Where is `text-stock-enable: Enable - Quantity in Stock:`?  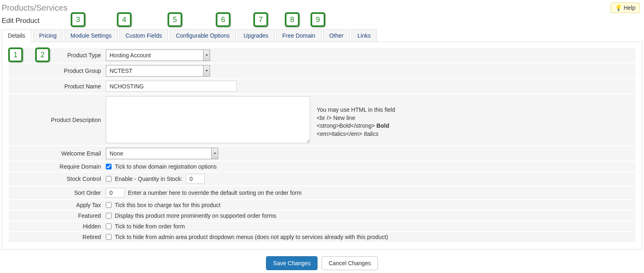 text-stock-enable: Enable - Quantity in Stock: is located at coordinates (149, 179).